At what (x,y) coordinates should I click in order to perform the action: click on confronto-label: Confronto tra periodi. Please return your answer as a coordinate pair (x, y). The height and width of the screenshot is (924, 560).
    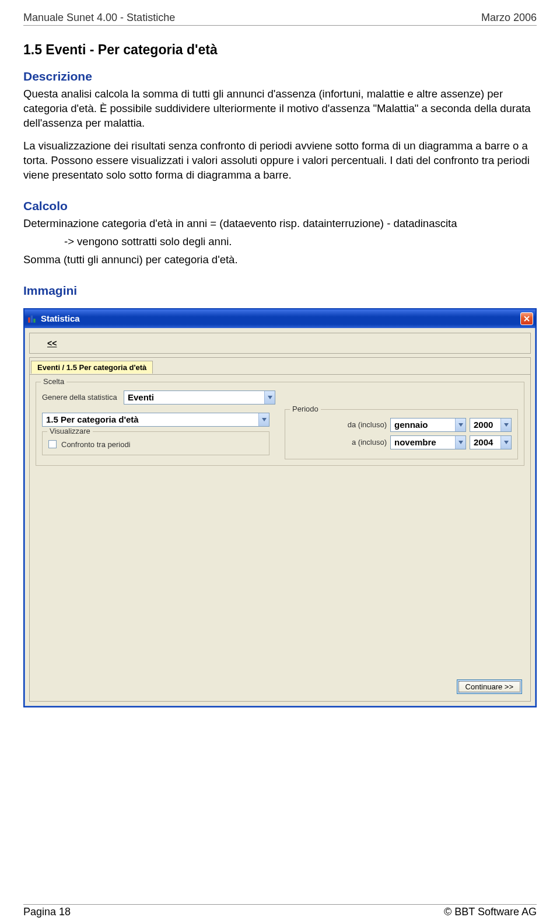
    Looking at the image, I should click on (96, 445).